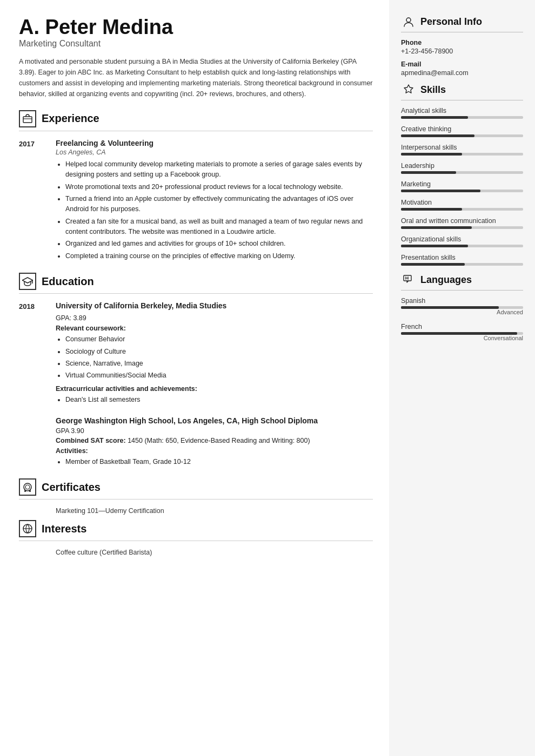  What do you see at coordinates (214, 421) in the screenshot?
I see `edu-title-2: George Washington High School, Los Angel…` at bounding box center [214, 421].